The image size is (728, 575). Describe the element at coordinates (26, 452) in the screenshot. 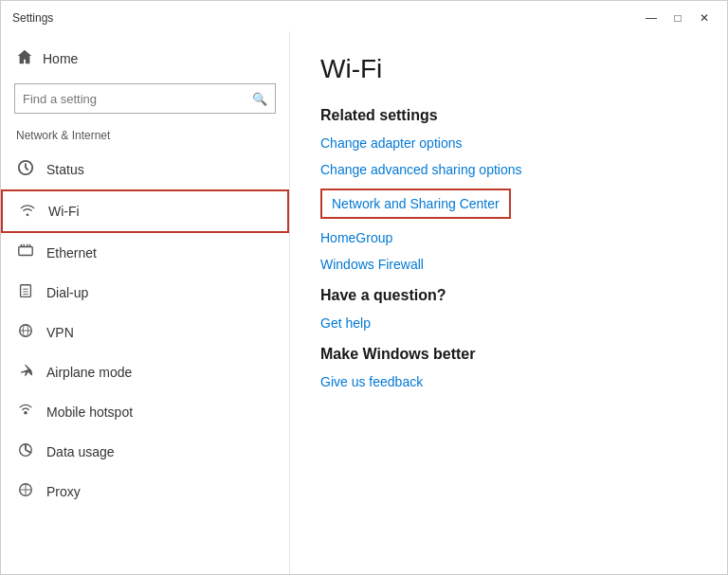

I see `datausage-icon` at that location.